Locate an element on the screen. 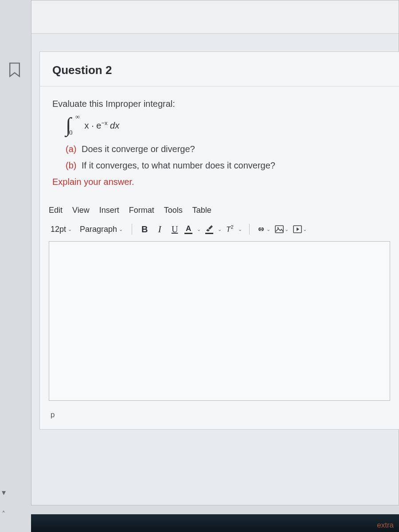  scroll-down-icon: ▾ is located at coordinates (4, 493).